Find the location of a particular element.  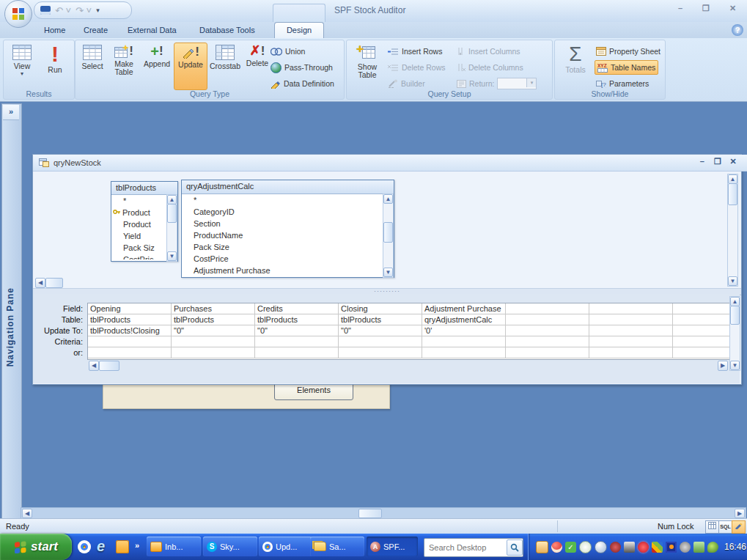

taskbar-button-save-folder: Sa... is located at coordinates (337, 547).